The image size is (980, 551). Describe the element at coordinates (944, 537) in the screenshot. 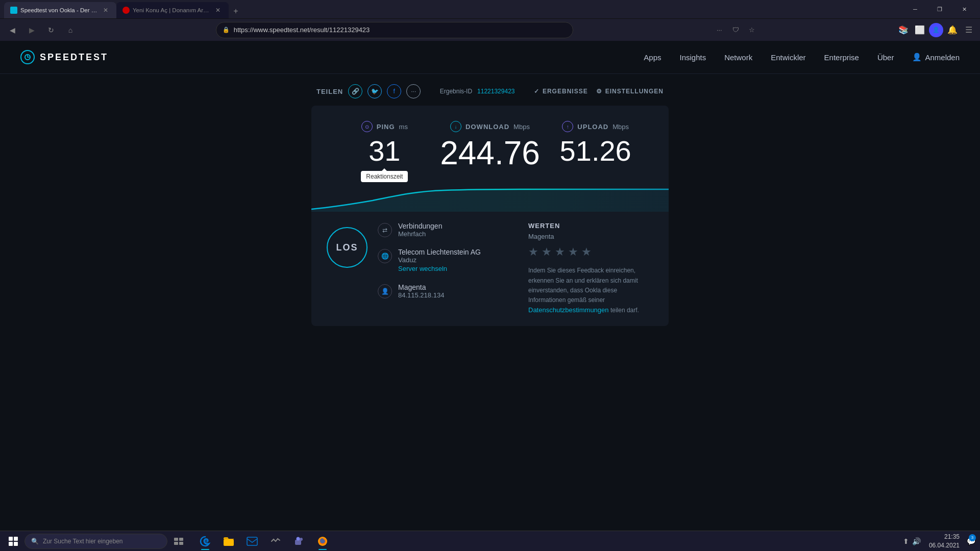

I see `clock-time: 21:35` at that location.